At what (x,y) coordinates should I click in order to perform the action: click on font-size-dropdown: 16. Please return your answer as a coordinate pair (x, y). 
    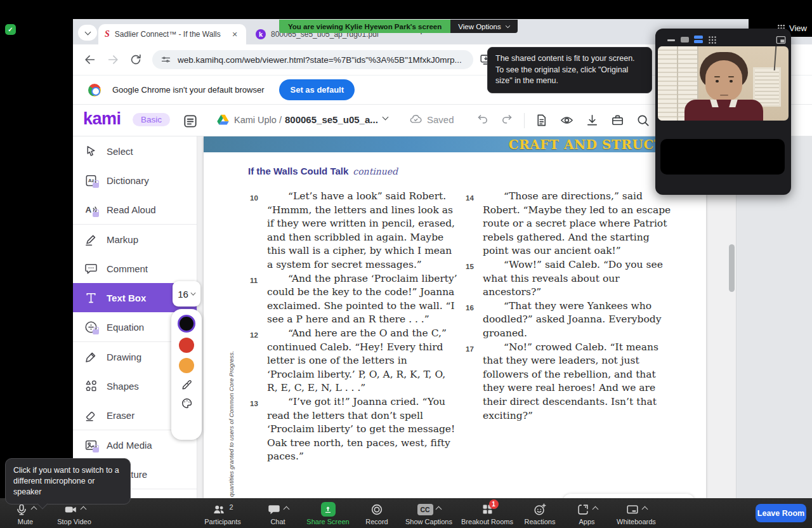
    Looking at the image, I should click on (187, 294).